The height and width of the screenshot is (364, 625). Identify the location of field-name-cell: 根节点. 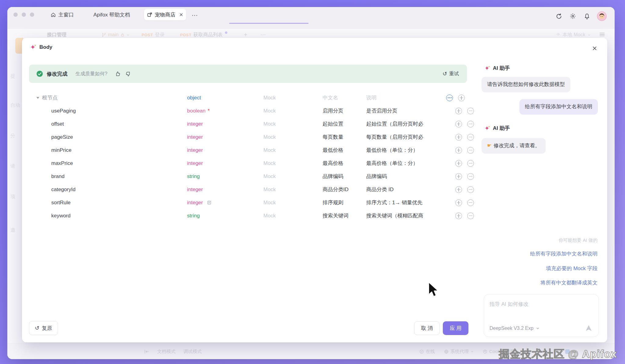
(47, 98).